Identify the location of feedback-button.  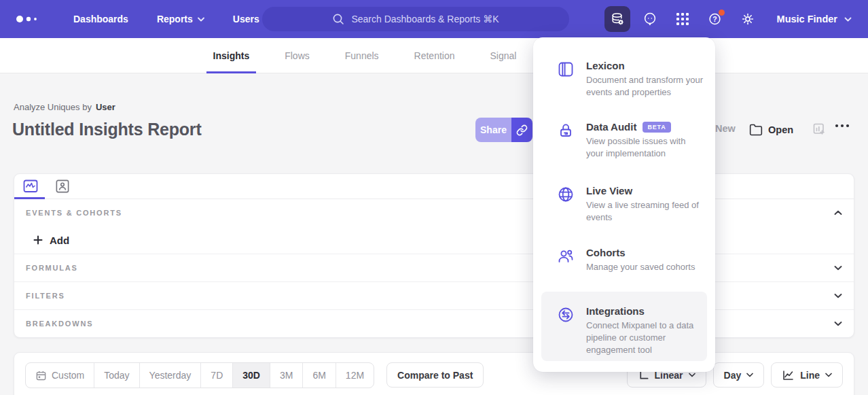
(650, 19).